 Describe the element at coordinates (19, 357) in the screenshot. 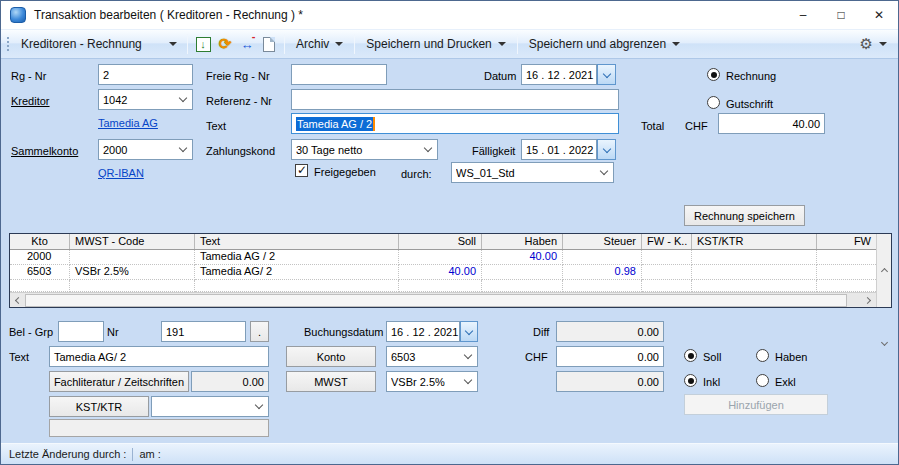

I see `entry-text-label: Text` at that location.